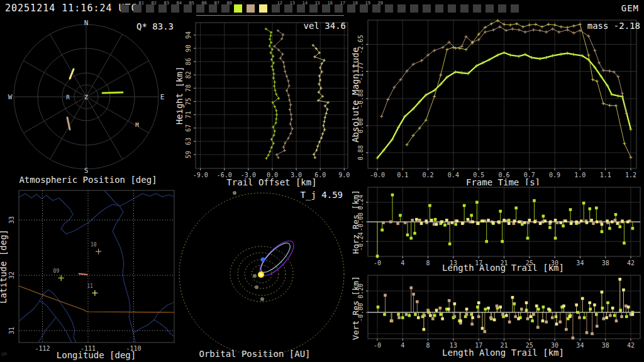  Describe the element at coordinates (453, 175) in the screenshot. I see `svg-text: 0.4` at that location.